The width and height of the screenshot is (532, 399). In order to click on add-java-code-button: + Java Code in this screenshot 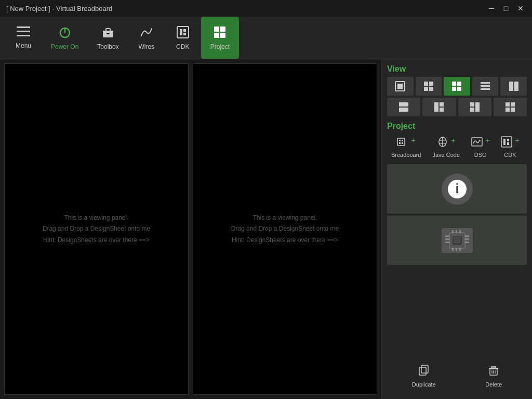, I will do `click(447, 147)`.